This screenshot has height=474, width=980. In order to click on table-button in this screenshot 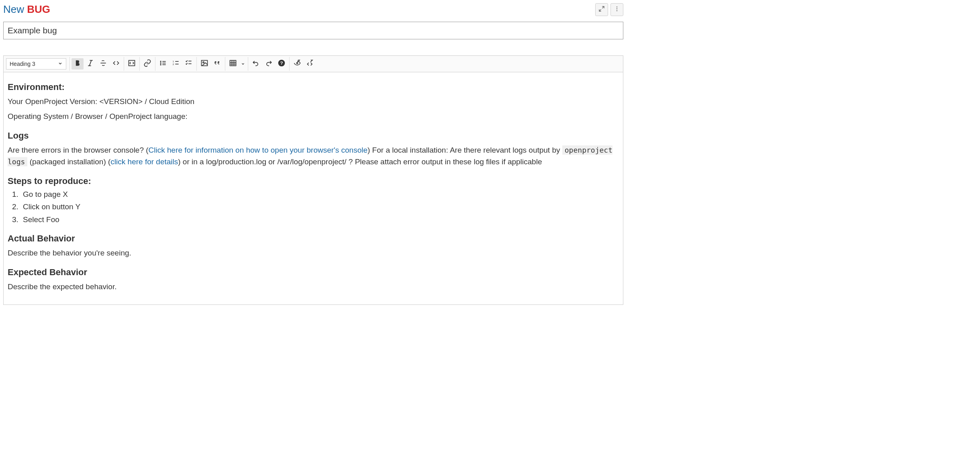, I will do `click(233, 64)`.